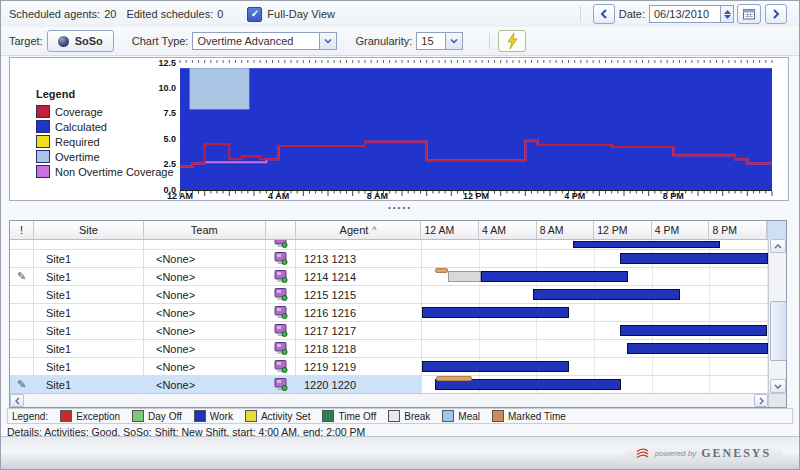 This screenshot has width=800, height=470. What do you see at coordinates (778, 331) in the screenshot?
I see `vertical-scrollbar-thumb` at bounding box center [778, 331].